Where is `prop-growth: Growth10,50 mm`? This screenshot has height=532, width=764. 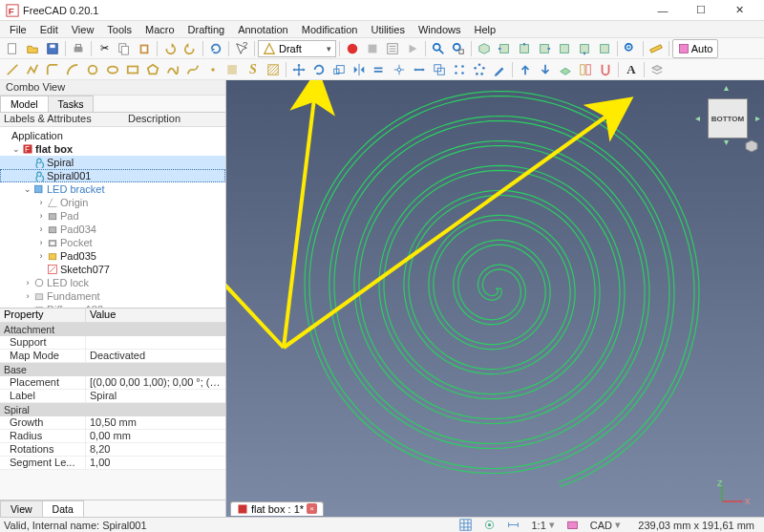 prop-growth: Growth10,50 mm is located at coordinates (113, 423).